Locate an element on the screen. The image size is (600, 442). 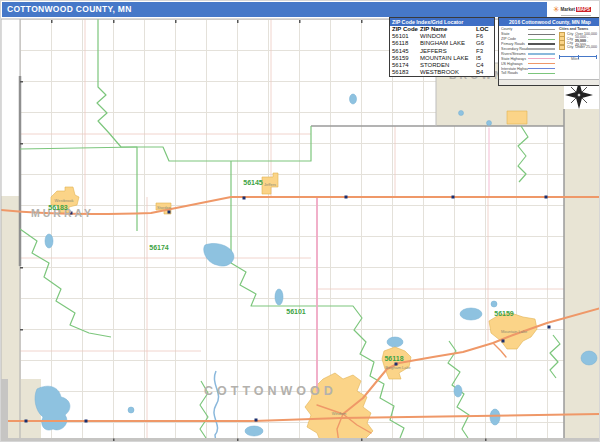
zip-label-56183: 56183 is located at coordinates (58, 208).